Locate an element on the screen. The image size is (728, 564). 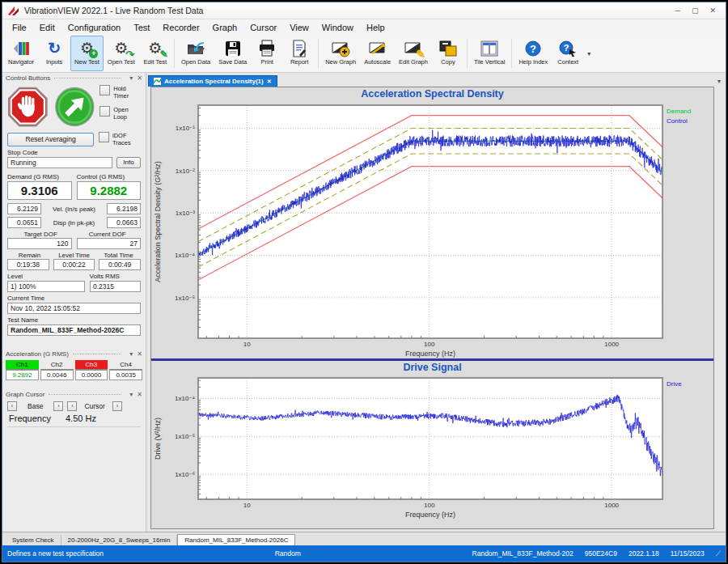
channel-1-header: Ch1 is located at coordinates (23, 365).